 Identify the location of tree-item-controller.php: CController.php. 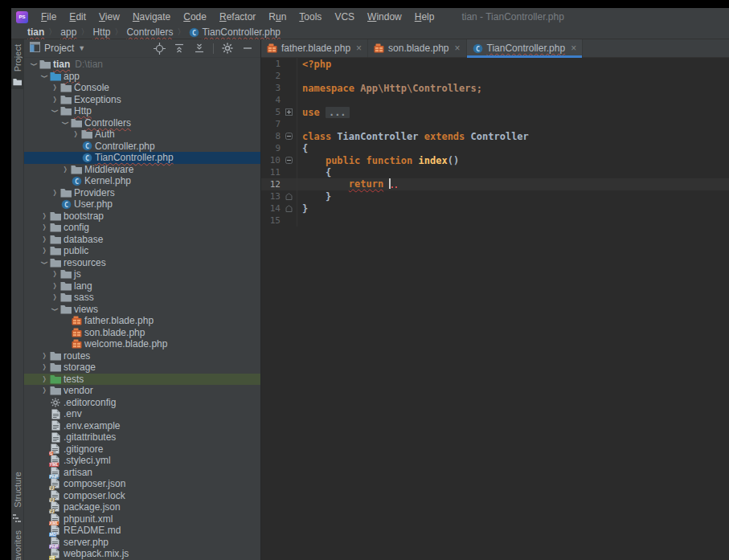
(142, 146).